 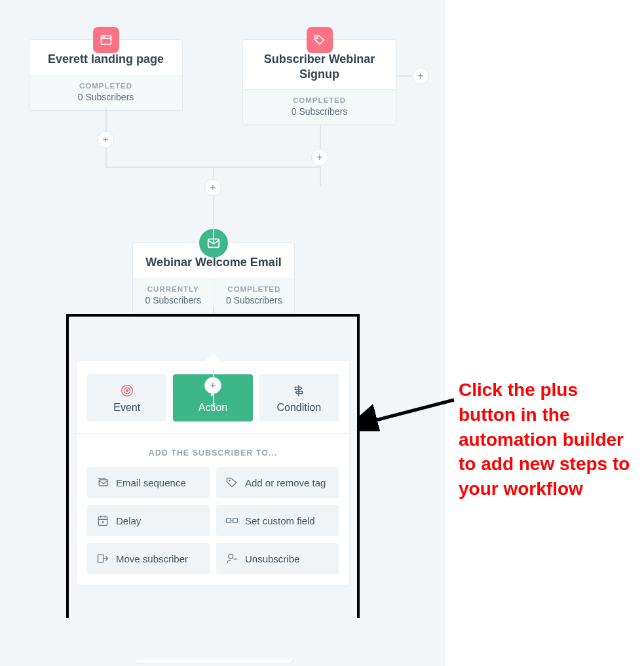 What do you see at coordinates (213, 520) in the screenshot?
I see `action-options: Email sequence Add or remove tag Delay` at bounding box center [213, 520].